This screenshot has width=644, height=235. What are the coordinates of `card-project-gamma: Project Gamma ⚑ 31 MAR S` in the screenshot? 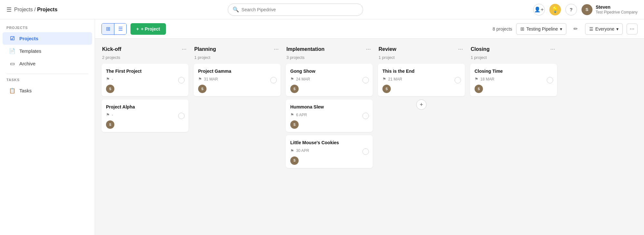 It's located at (237, 80).